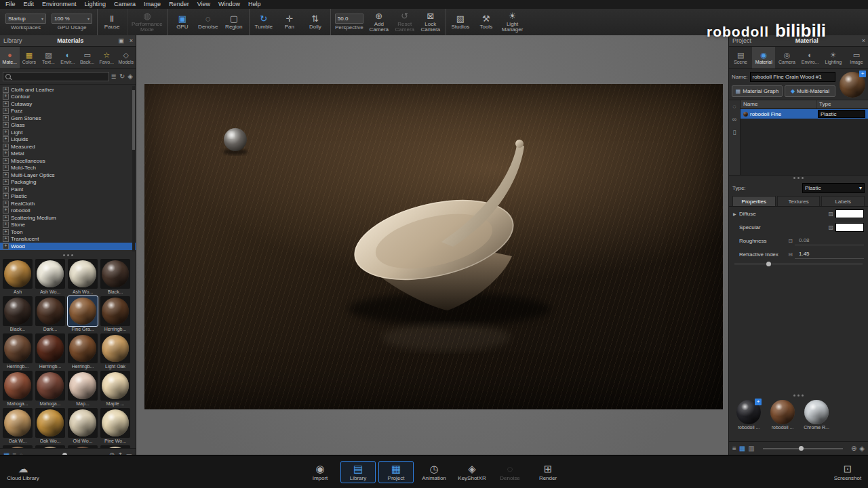  I want to click on link-material-icon: ∞, so click(734, 119).